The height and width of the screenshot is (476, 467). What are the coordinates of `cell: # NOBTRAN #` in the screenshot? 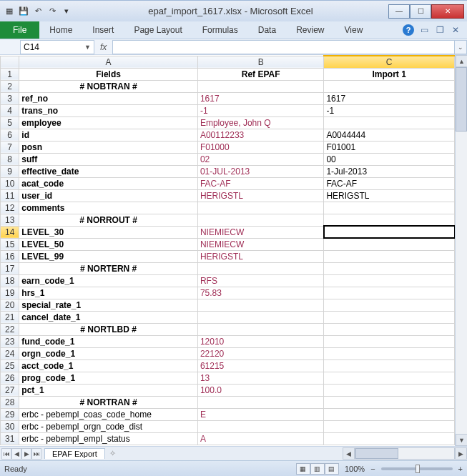 It's located at (109, 86).